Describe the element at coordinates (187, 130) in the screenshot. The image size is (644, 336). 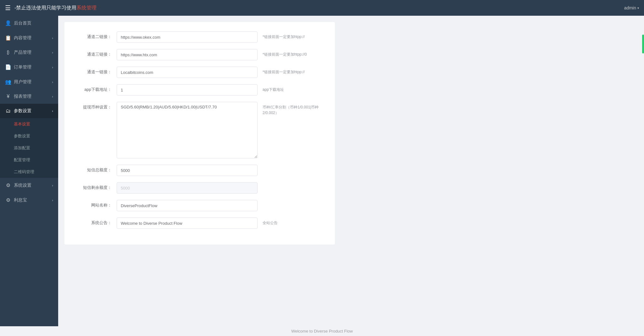
I see `input-wrap-currency: SGD/5.60|RMB/1.20|AUD/5.60|HKD/1.00|USDT…` at that location.